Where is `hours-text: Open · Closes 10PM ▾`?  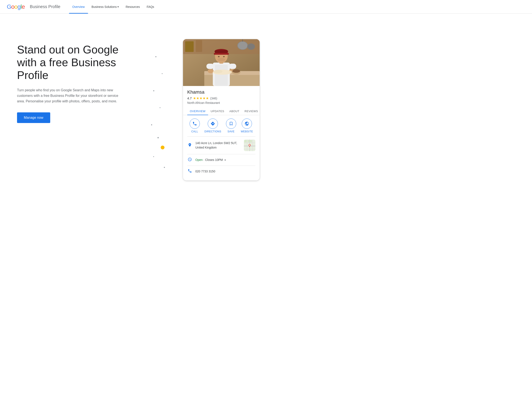 hours-text: Open · Closes 10PM ▾ is located at coordinates (225, 160).